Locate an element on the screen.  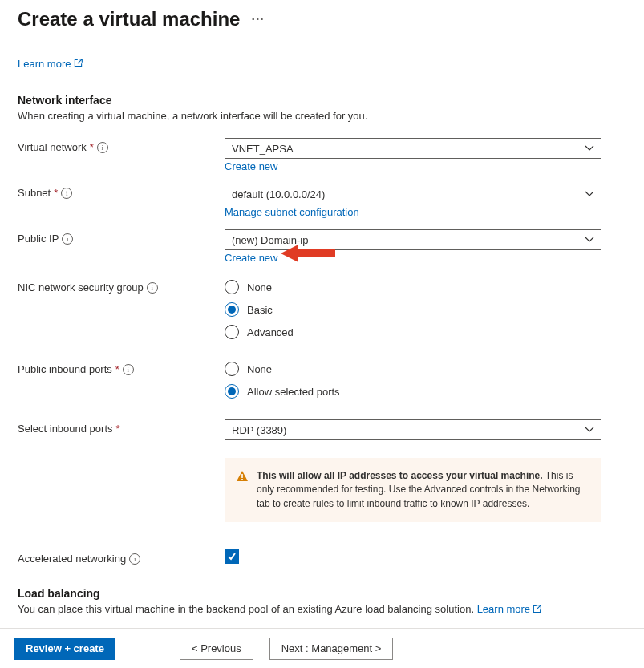
more-actions-button: ··· is located at coordinates (257, 19).